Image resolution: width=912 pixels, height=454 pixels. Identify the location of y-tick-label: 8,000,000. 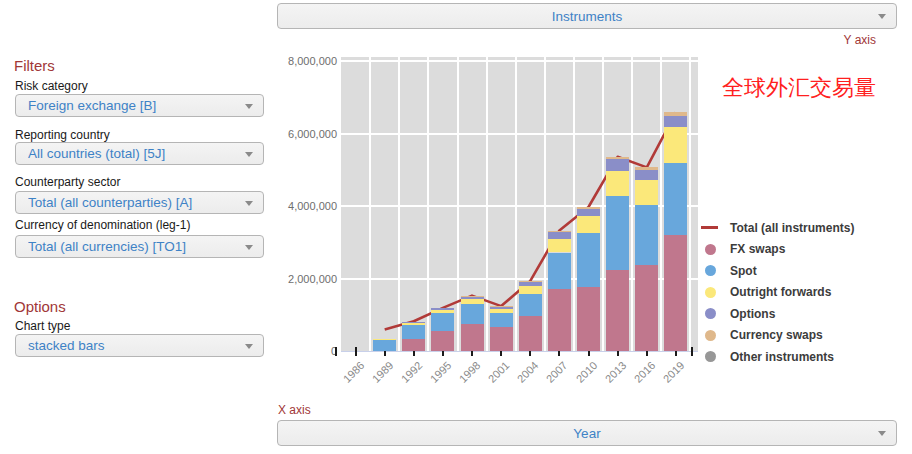
(284, 61).